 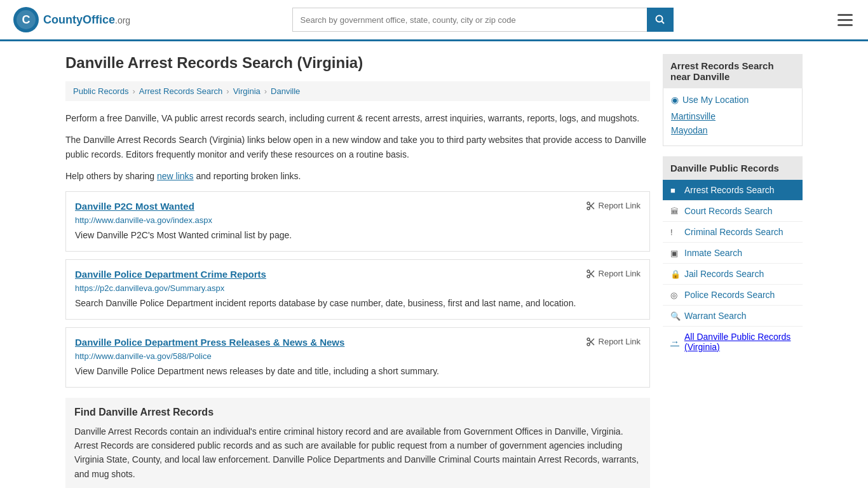 What do you see at coordinates (175, 176) in the screenshot?
I see `new-links-link: new links` at bounding box center [175, 176].